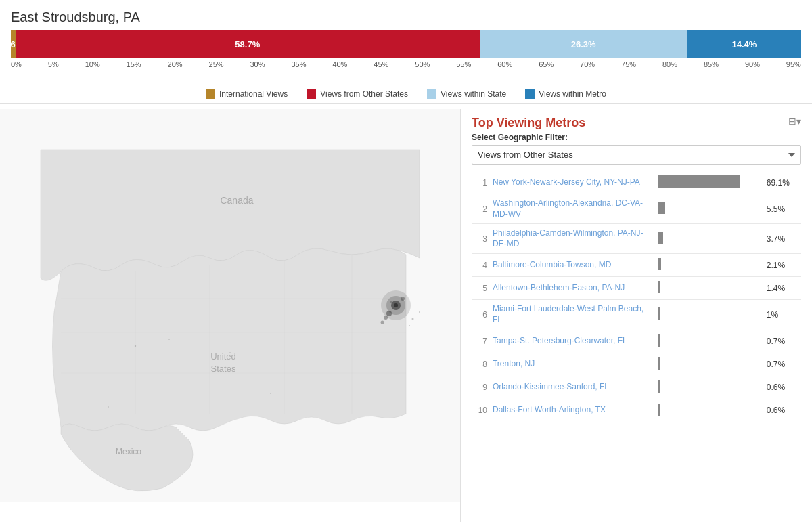 The image size is (812, 522). What do you see at coordinates (480, 239) in the screenshot?
I see `rank-cell: 3` at bounding box center [480, 239].